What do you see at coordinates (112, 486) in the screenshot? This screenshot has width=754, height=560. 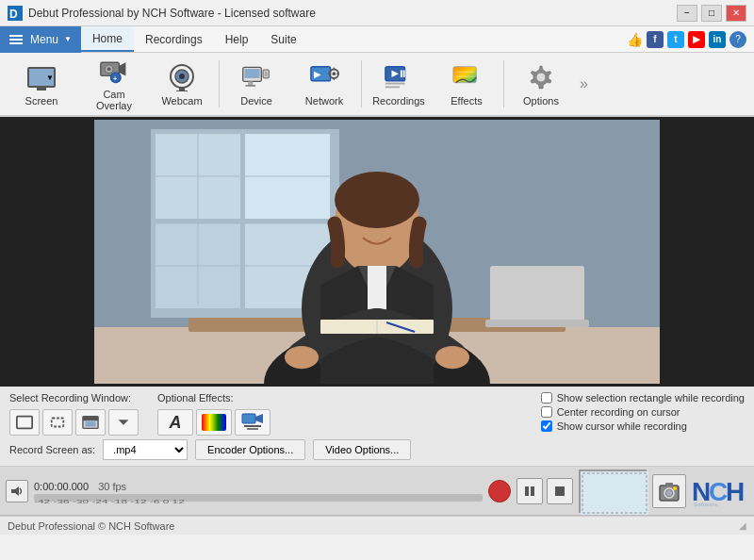 I see `fps-display: 30 fps` at bounding box center [112, 486].